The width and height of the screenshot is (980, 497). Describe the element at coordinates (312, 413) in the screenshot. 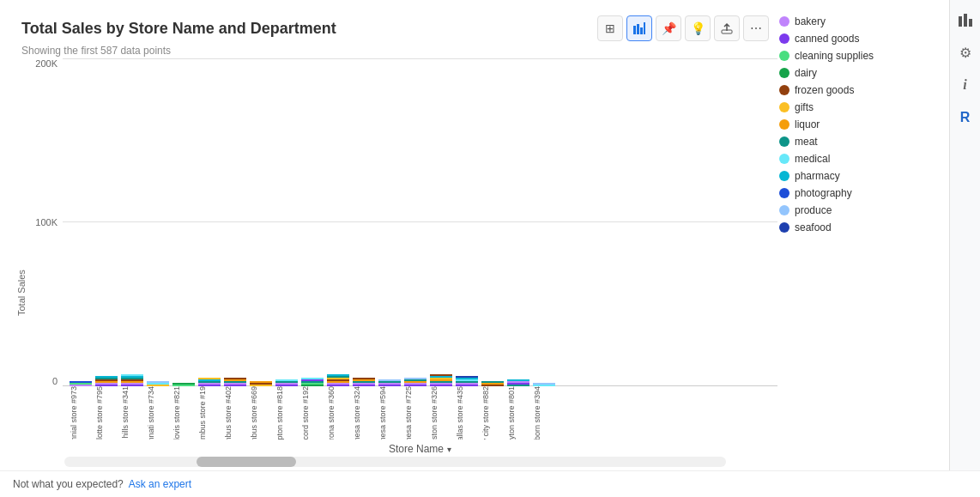

I see `x-axis-label: concord store #192` at that location.